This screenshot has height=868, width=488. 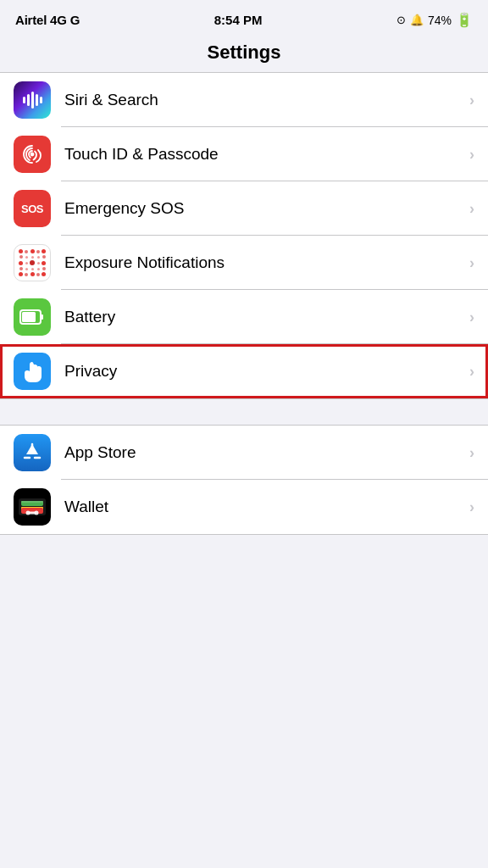 What do you see at coordinates (32, 371) in the screenshot?
I see `privacy-icon` at bounding box center [32, 371].